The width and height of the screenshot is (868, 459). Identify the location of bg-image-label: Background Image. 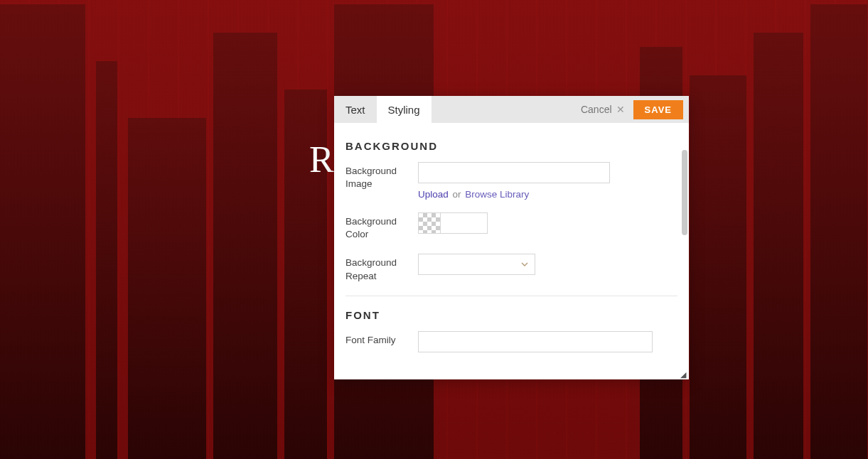
(382, 176).